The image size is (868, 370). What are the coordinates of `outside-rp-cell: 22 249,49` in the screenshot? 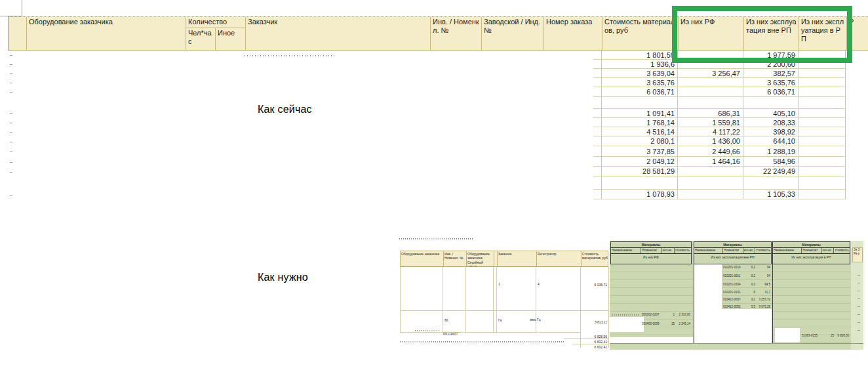 It's located at (770, 171).